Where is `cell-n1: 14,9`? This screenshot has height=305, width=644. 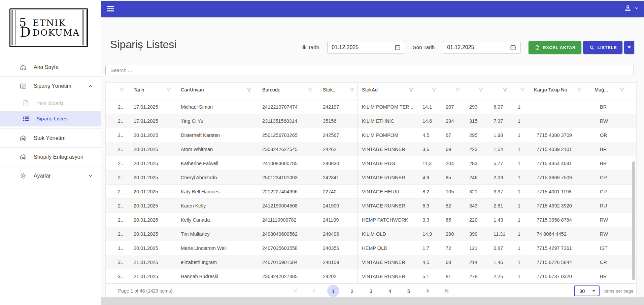
cell-n1: 14,9 is located at coordinates (432, 234).